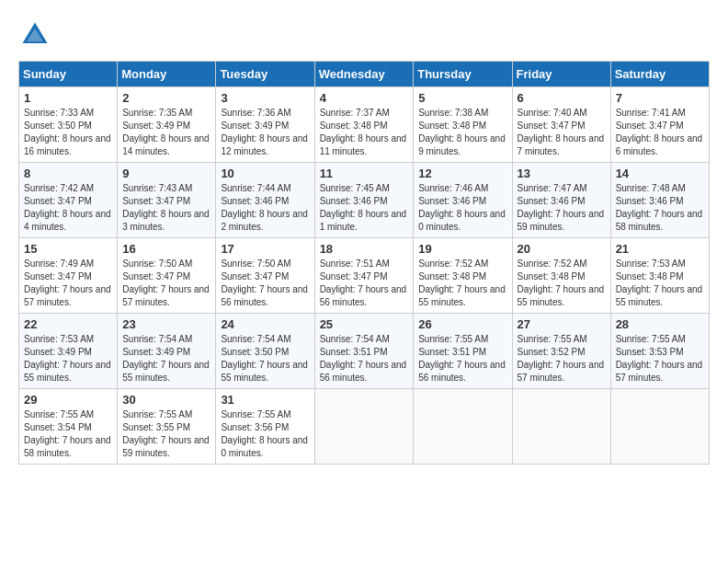  Describe the element at coordinates (660, 208) in the screenshot. I see `cell-content: Sunrise: 7:48 AMSunset: 3:46 PMDaylight:…` at that location.